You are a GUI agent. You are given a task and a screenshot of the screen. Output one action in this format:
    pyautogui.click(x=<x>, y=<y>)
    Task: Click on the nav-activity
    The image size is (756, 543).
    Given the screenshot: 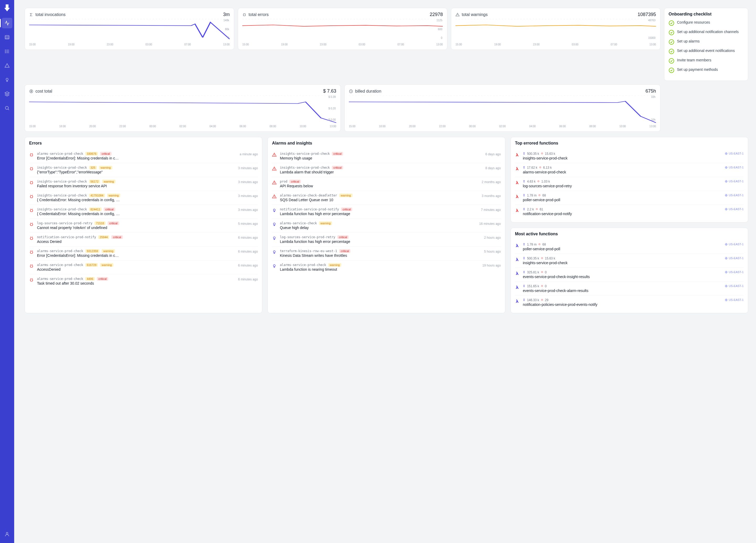 What is the action you would take?
    pyautogui.click(x=7, y=23)
    